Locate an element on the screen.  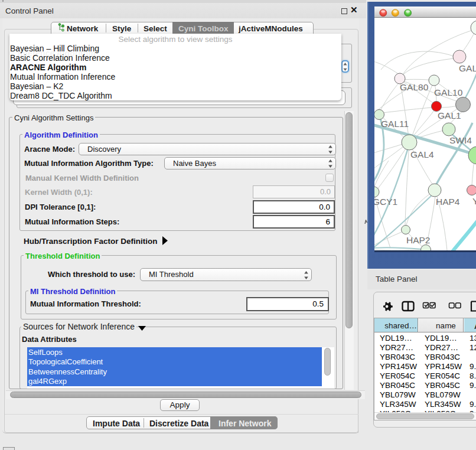
svg-text: GCY1 is located at coordinates (386, 202).